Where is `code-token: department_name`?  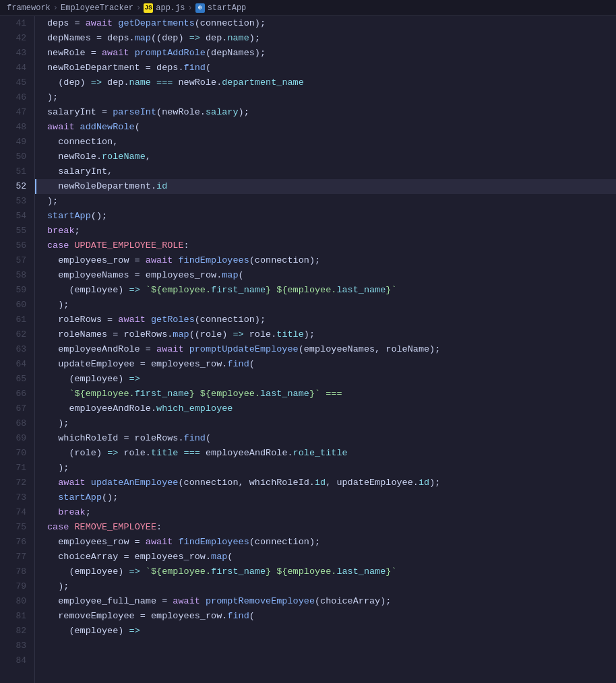 code-token: department_name is located at coordinates (263, 83).